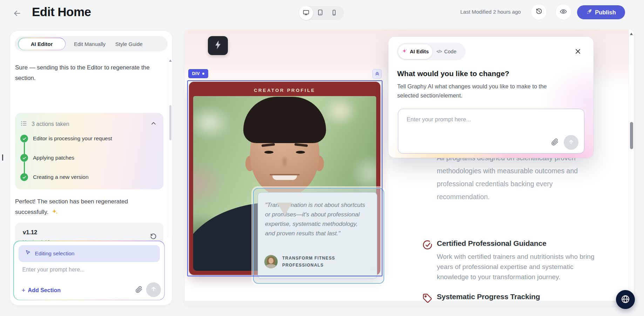  I want to click on prompt-input: Enter your prompt here..., so click(54, 270).